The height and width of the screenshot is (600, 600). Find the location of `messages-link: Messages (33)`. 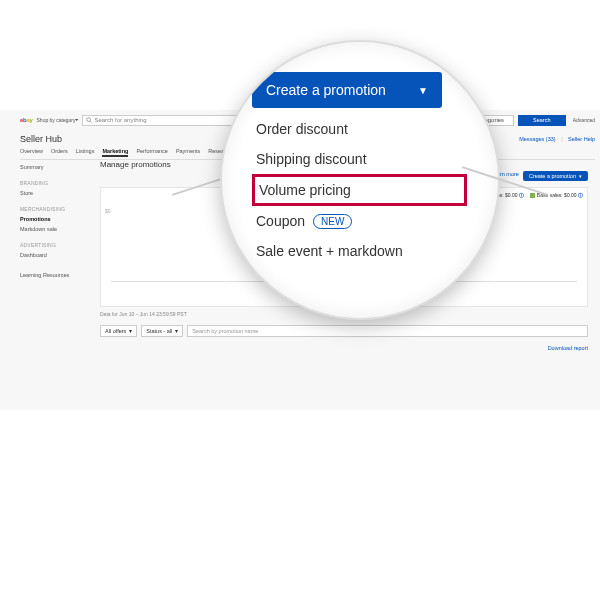

messages-link: Messages (33) is located at coordinates (537, 139).